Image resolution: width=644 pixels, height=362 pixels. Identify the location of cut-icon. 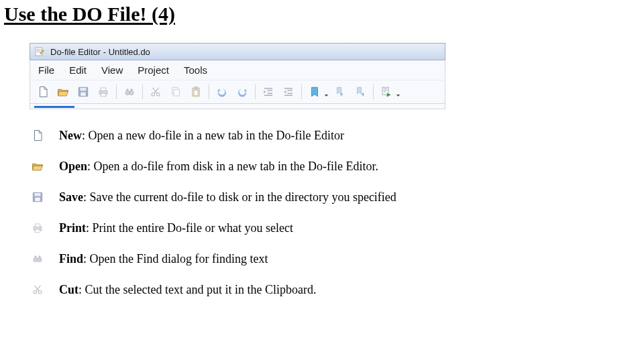
(38, 290).